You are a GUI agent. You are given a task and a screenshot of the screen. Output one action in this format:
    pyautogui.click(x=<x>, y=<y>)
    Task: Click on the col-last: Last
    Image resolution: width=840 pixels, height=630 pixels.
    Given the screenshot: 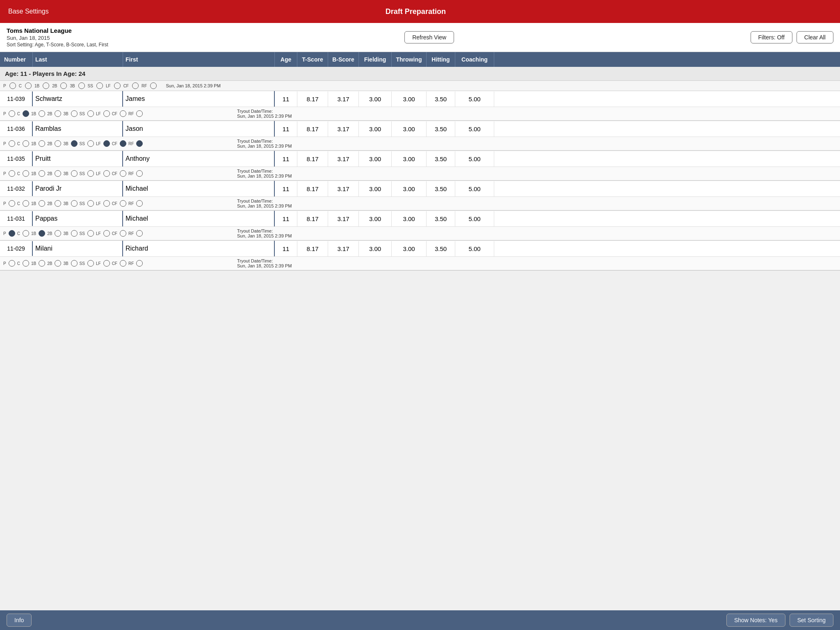 What is the action you would take?
    pyautogui.click(x=78, y=59)
    